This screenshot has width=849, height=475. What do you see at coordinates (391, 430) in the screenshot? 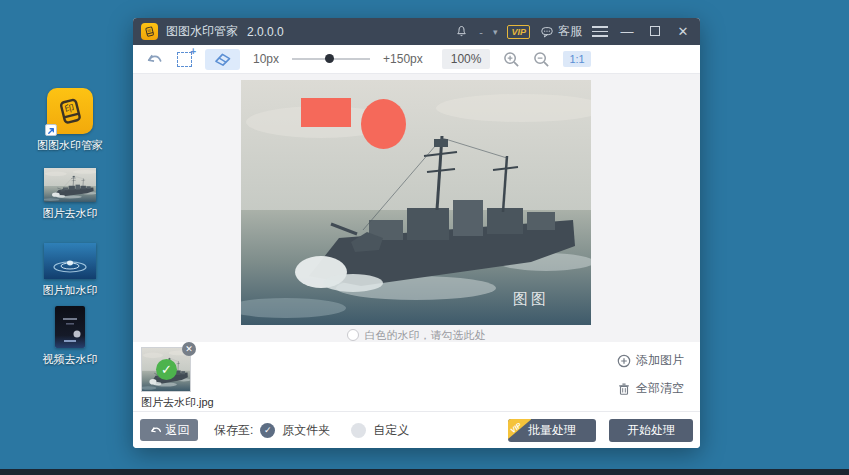
I see `custom-folder-label: 自定义` at bounding box center [391, 430].